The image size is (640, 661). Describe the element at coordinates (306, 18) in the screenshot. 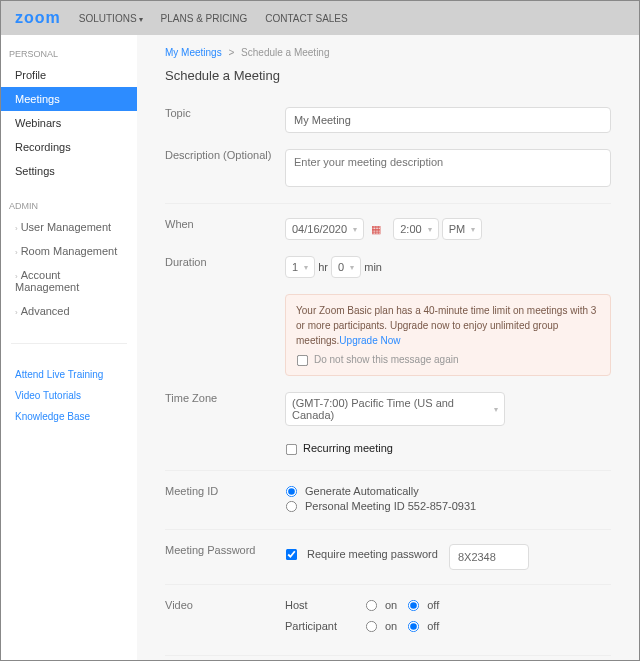

I see `nav-contact: CONTACT SALES` at that location.